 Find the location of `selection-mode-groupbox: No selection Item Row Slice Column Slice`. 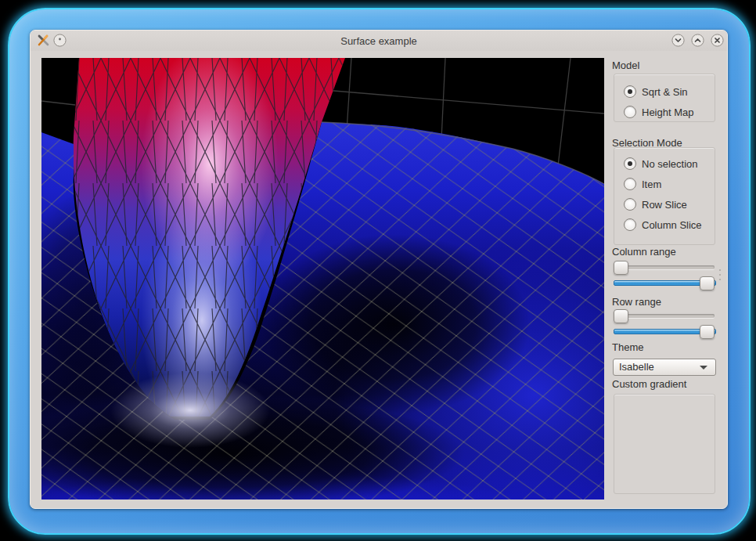

selection-mode-groupbox: No selection Item Row Slice Column Slice is located at coordinates (664, 196).